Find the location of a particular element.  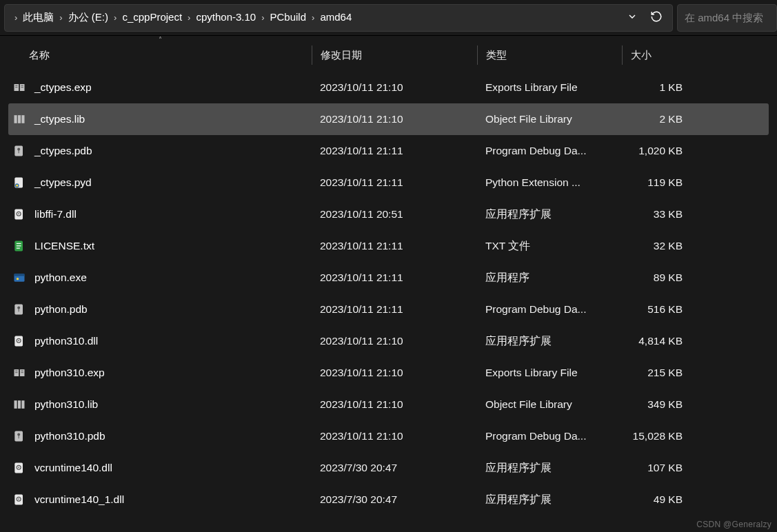

file-size: 349 KB is located at coordinates (663, 405).